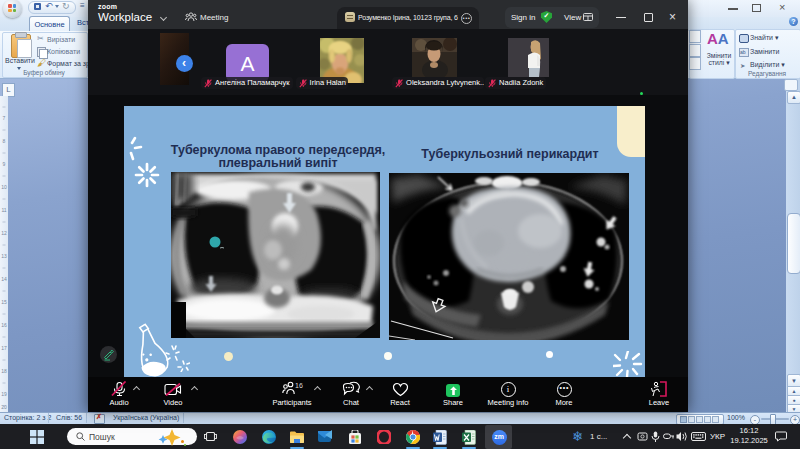 This screenshot has height=449, width=800. I want to click on svg-text: 9, so click(4, 164).